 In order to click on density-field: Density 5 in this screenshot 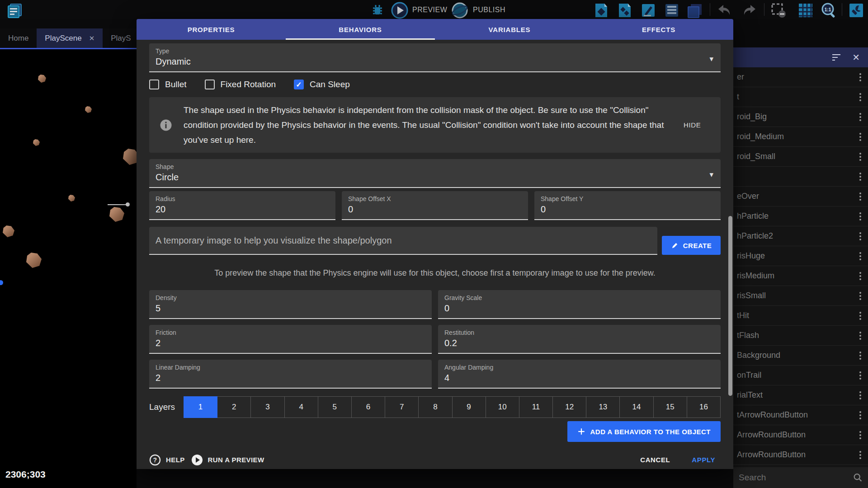, I will do `click(290, 305)`.